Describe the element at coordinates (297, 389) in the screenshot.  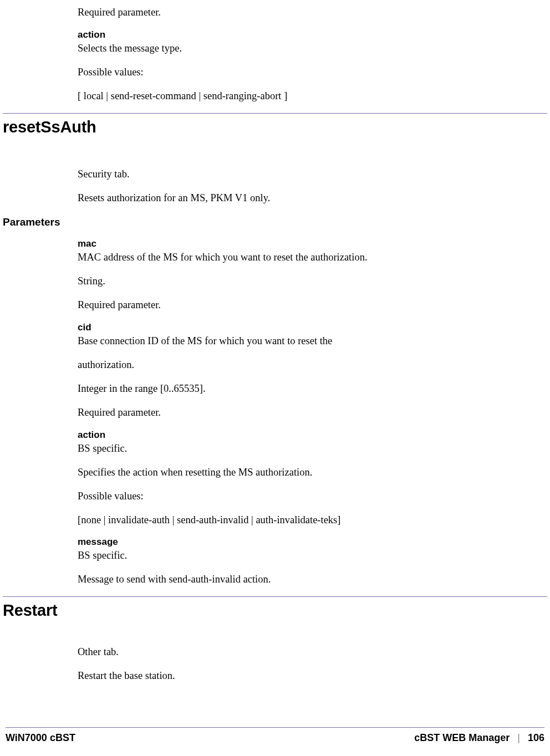
I see `param-cid-type: Integer in the range [0..65535].` at that location.